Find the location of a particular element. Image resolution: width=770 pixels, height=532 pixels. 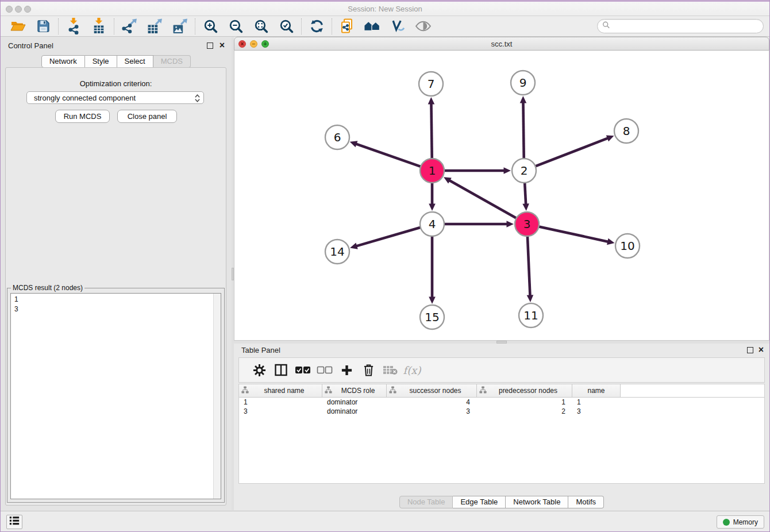

tab-network: Network is located at coordinates (63, 61).